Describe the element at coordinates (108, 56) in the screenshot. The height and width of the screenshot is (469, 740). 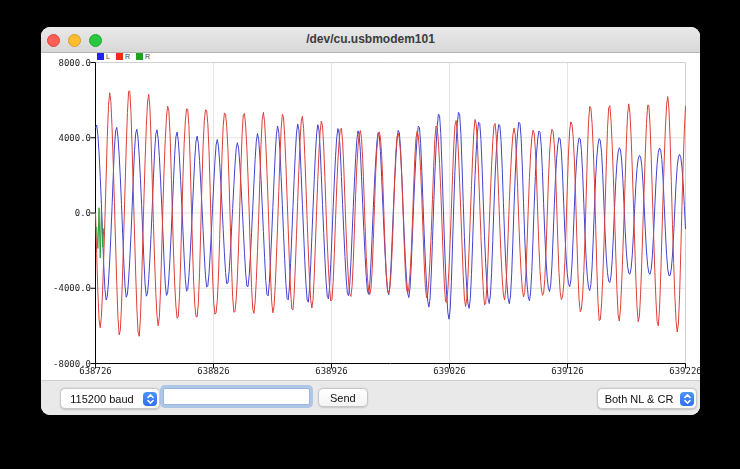
I see `legend-label: L` at that location.